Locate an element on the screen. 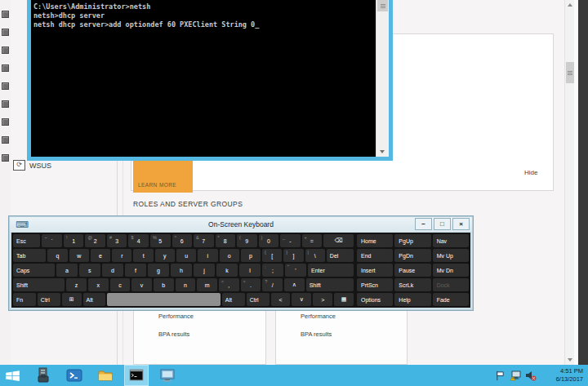 This screenshot has height=386, width=588. key-arrow-up: ∧ is located at coordinates (294, 285).